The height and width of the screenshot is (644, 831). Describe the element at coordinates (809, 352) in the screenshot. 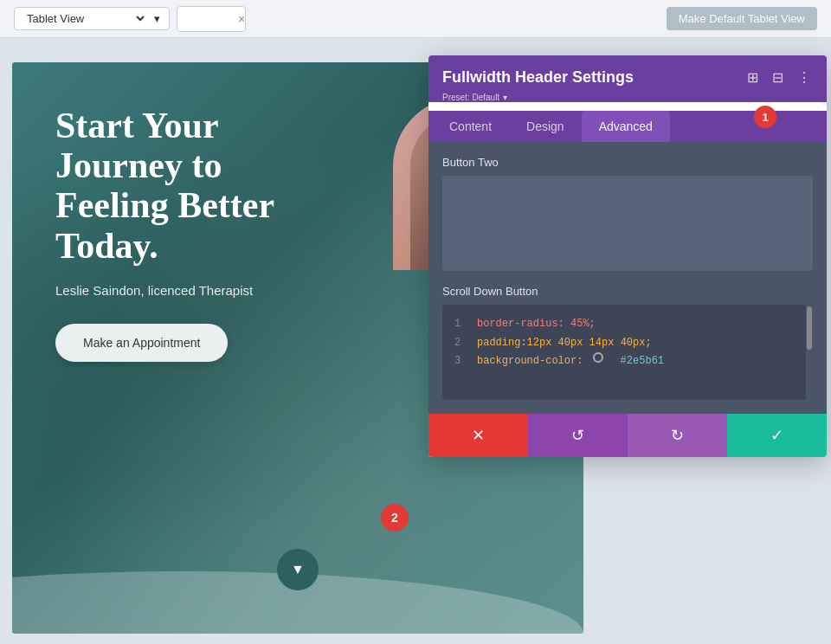

I see `code-scrollbar` at that location.